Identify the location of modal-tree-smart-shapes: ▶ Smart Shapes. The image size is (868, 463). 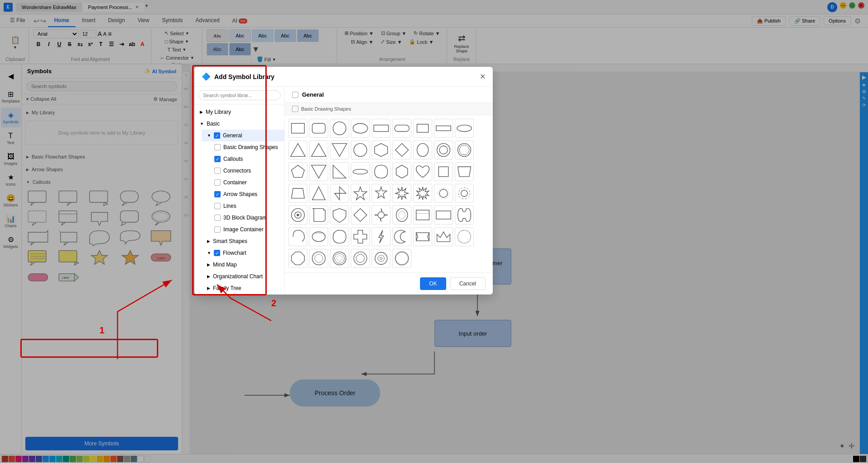
(243, 241).